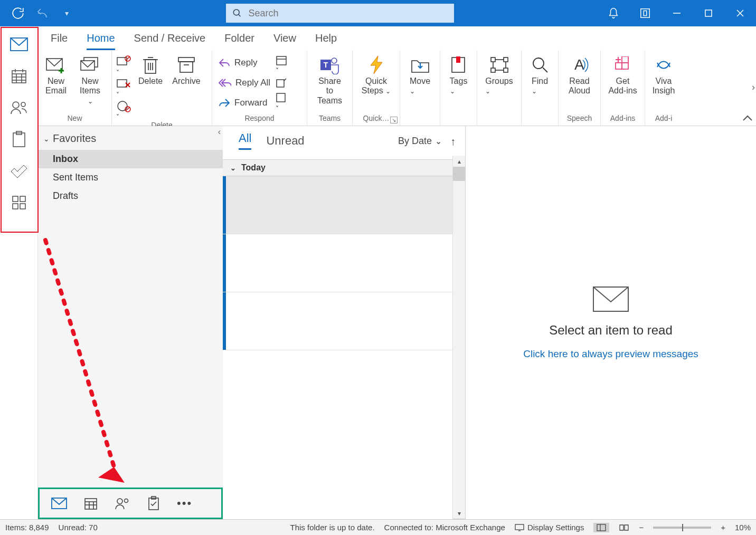 This screenshot has width=756, height=535. Describe the element at coordinates (285, 141) in the screenshot. I see `filter-unread: Unread` at that location.